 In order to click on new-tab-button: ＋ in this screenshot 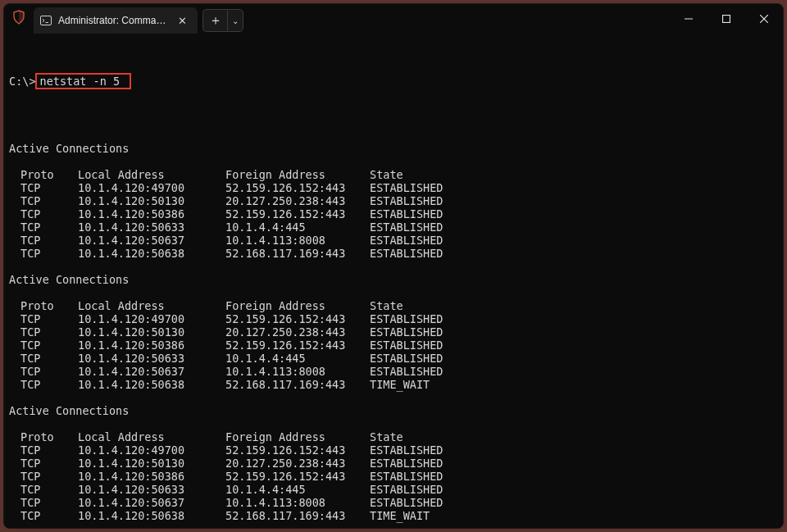, I will do `click(215, 20)`.